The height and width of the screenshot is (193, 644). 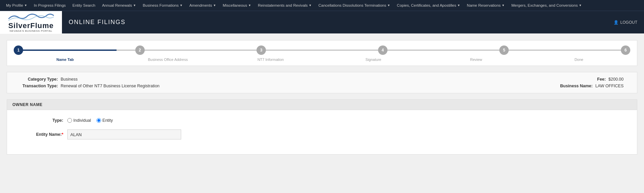 I want to click on logo-wave-graphic, so click(x=31, y=17).